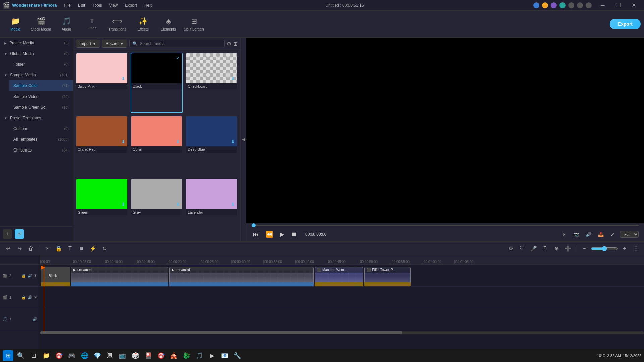 This screenshot has height=362, width=644. I want to click on zoom-in-icon: +, so click(625, 249).